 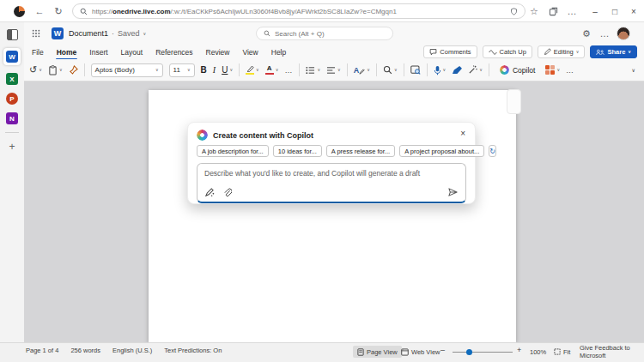 What do you see at coordinates (553, 11) in the screenshot?
I see `collections-icon` at bounding box center [553, 11].